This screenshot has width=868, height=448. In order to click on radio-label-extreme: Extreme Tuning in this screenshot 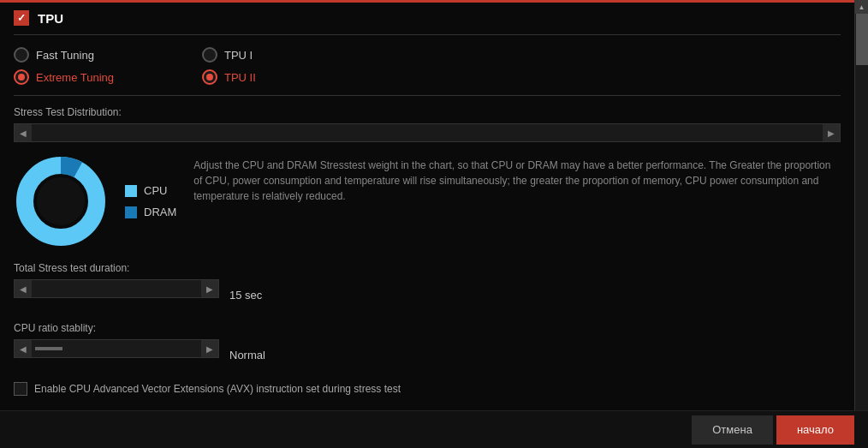, I will do `click(75, 77)`.